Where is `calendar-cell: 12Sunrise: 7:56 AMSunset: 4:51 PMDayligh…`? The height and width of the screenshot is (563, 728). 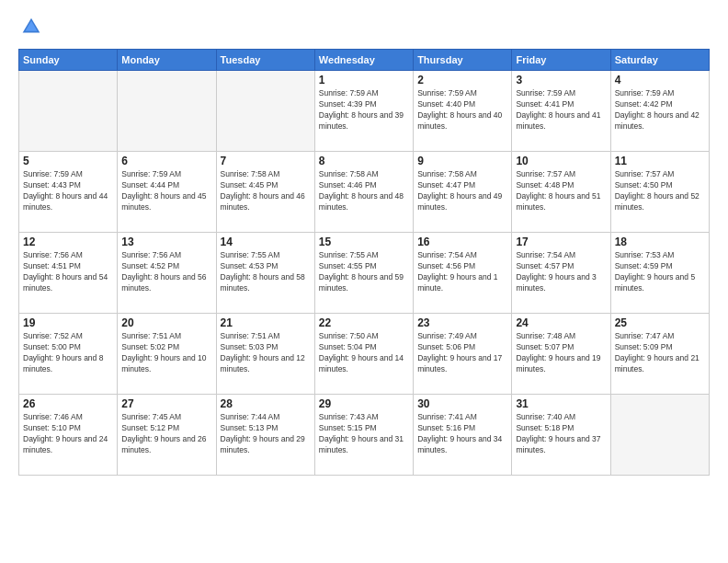 calendar-cell: 12Sunrise: 7:56 AMSunset: 4:51 PMDayligh… is located at coordinates (68, 273).